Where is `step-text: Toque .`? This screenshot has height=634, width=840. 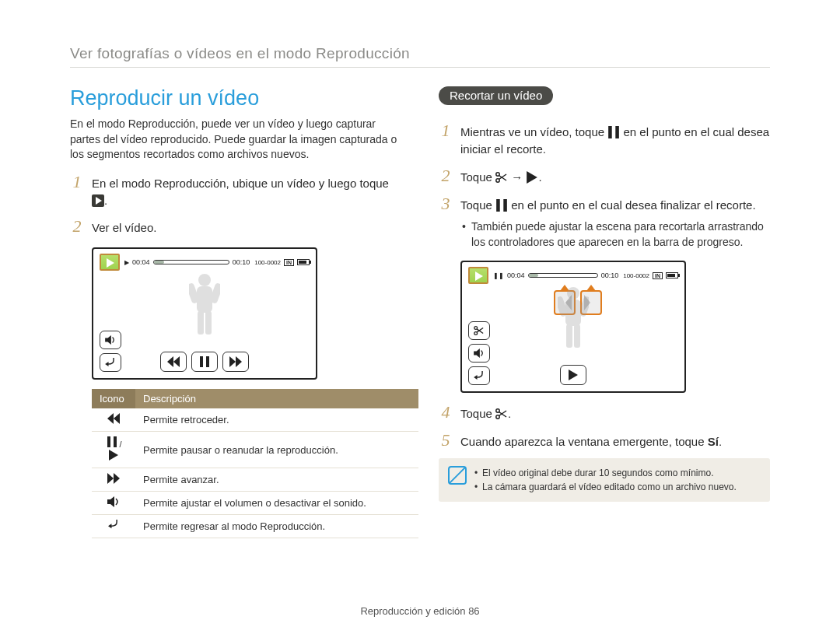
step-text: Toque . is located at coordinates (485, 414).